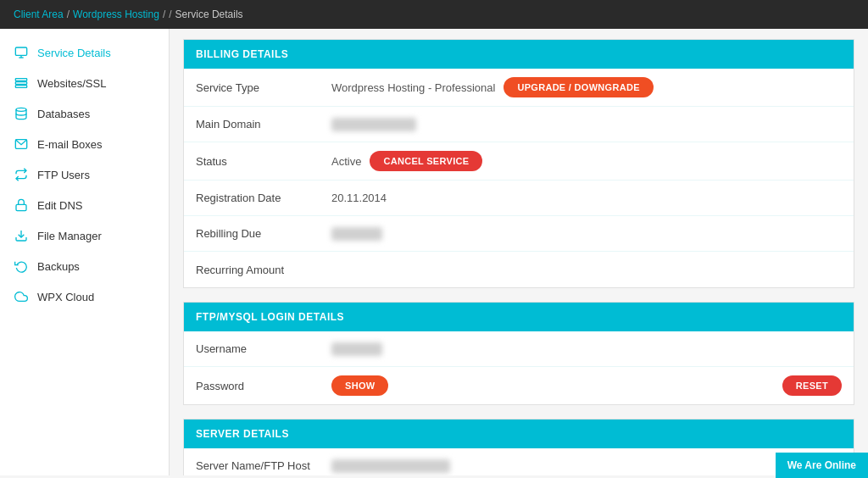 The height and width of the screenshot is (478, 868). I want to click on registration-date-row: Registration Date 20.11.2014, so click(519, 198).